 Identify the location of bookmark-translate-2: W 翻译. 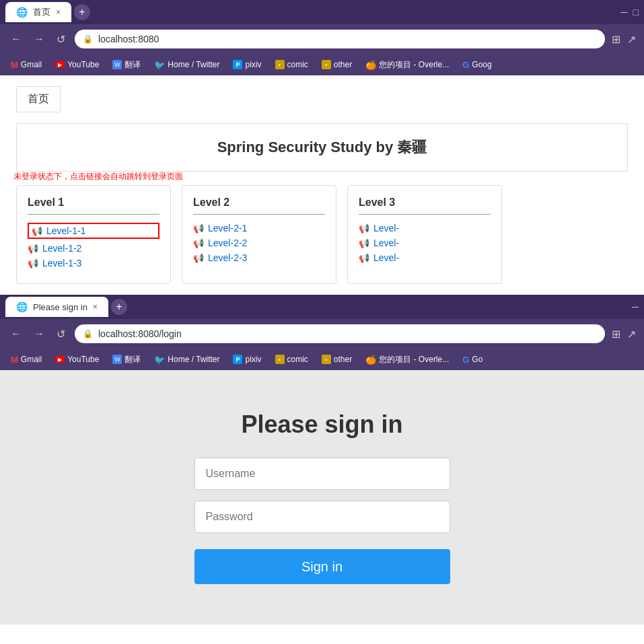
(127, 359).